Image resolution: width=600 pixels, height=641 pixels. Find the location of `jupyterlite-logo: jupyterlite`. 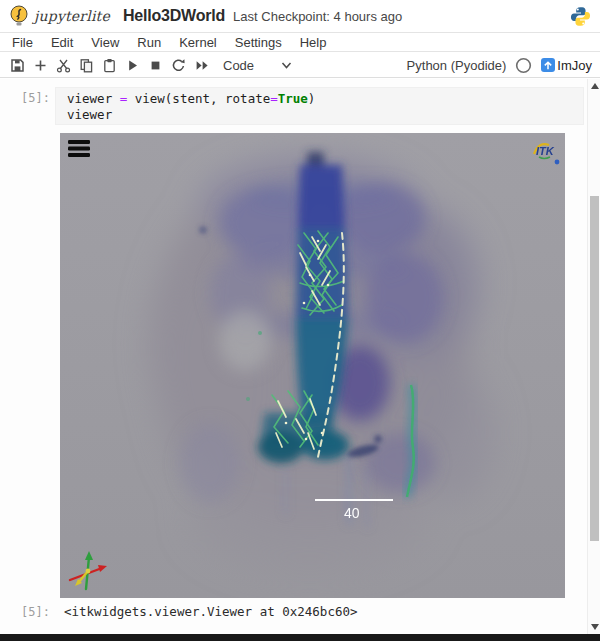

jupyterlite-logo: jupyterlite is located at coordinates (60, 16).